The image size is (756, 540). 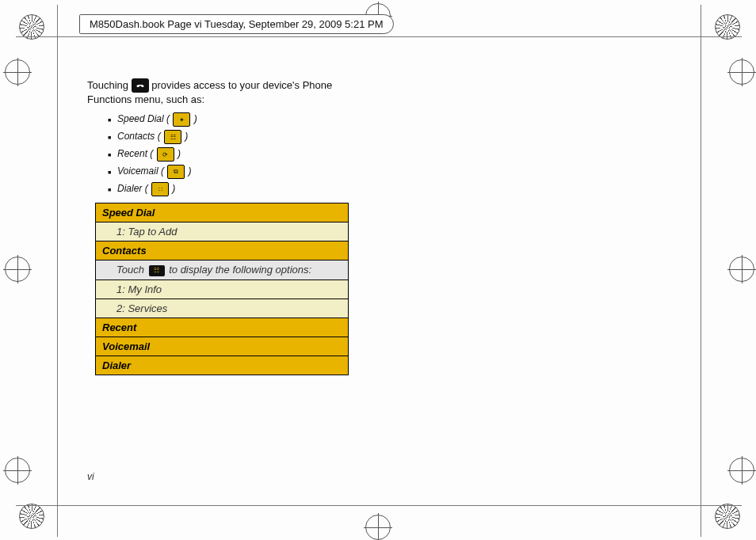 I want to click on menu-table: Speed Dial 1: Tap to Add Contacts Touch …, so click(x=222, y=289).